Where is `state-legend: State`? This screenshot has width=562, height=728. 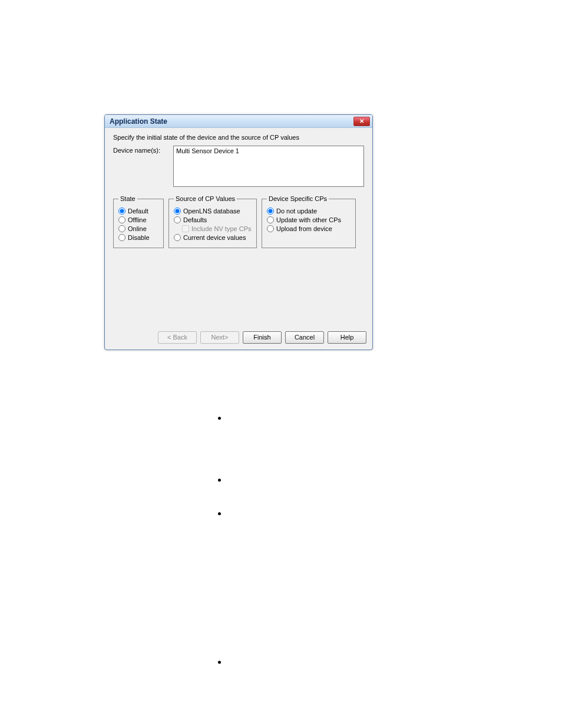 state-legend: State is located at coordinates (128, 199).